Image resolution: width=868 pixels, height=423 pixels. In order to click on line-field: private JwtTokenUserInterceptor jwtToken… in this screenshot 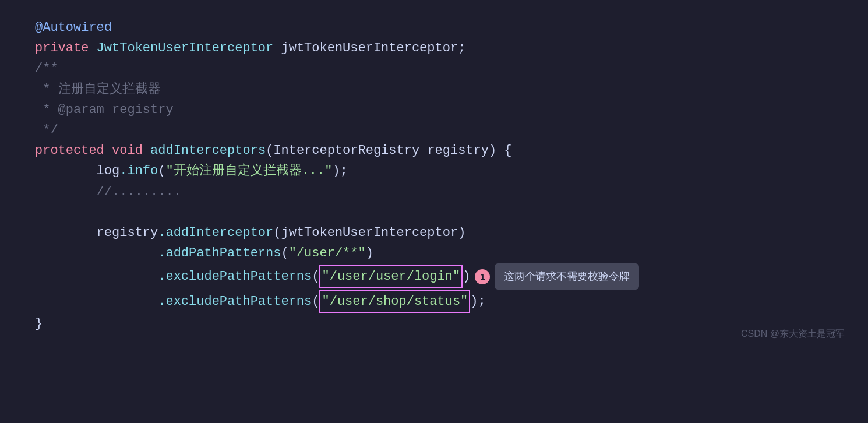, I will do `click(434, 48)`.